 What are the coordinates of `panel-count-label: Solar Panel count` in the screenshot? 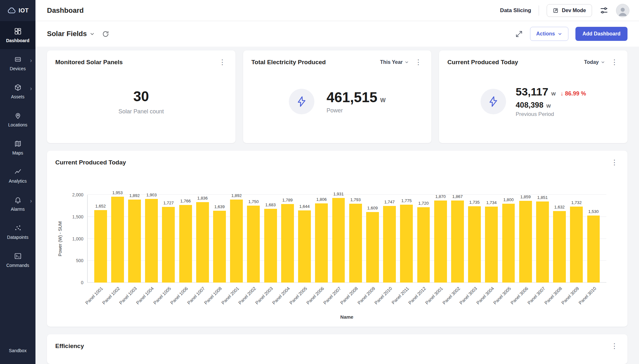 It's located at (141, 112).